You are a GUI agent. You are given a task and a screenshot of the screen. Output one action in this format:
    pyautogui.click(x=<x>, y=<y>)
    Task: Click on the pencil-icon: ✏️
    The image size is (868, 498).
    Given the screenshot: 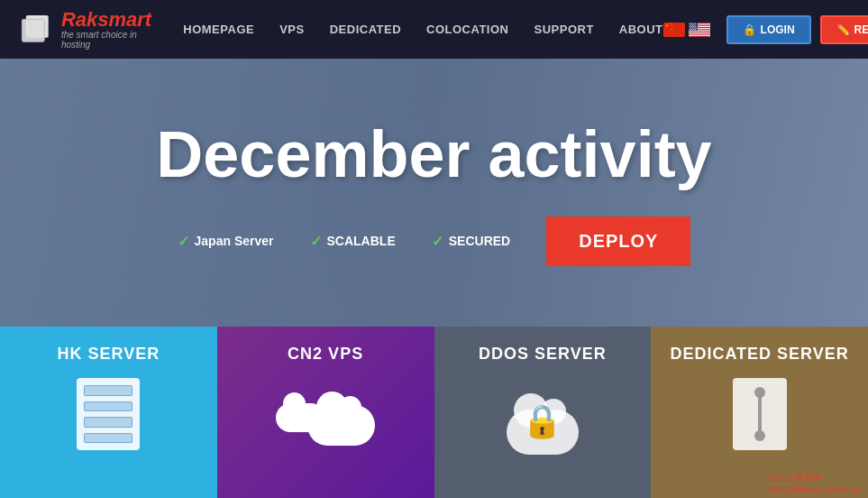 What is the action you would take?
    pyautogui.click(x=844, y=30)
    